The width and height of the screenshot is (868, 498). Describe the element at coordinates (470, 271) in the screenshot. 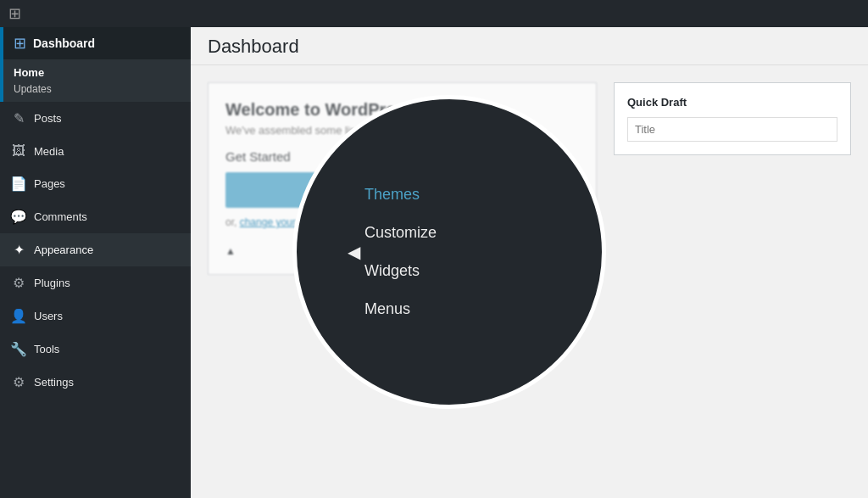

I see `flyout-item-widgets: Widgets` at that location.